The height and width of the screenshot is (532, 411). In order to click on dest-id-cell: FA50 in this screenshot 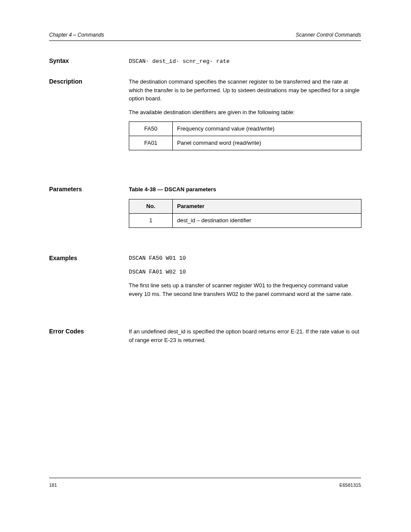, I will do `click(151, 129)`.